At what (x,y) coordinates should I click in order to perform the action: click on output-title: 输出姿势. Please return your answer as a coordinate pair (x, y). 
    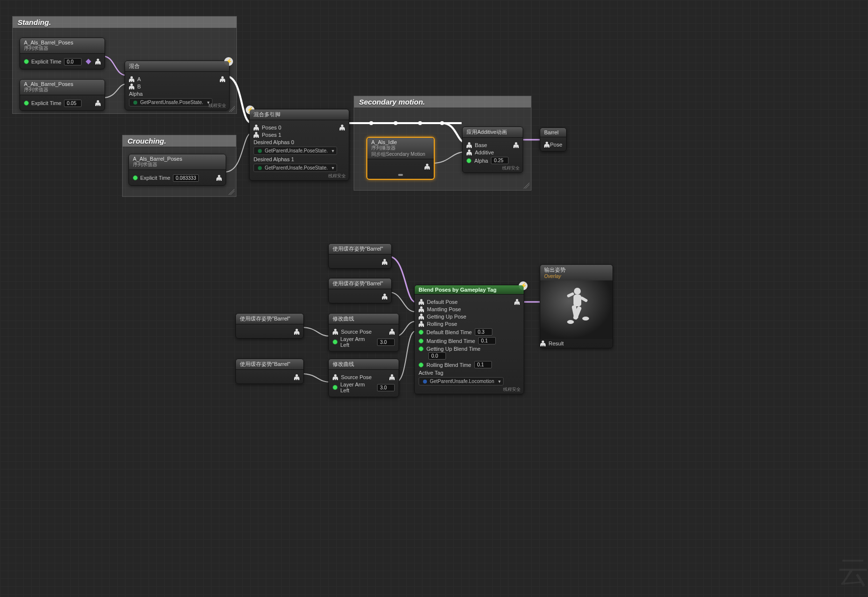
    Looking at the image, I should click on (576, 270).